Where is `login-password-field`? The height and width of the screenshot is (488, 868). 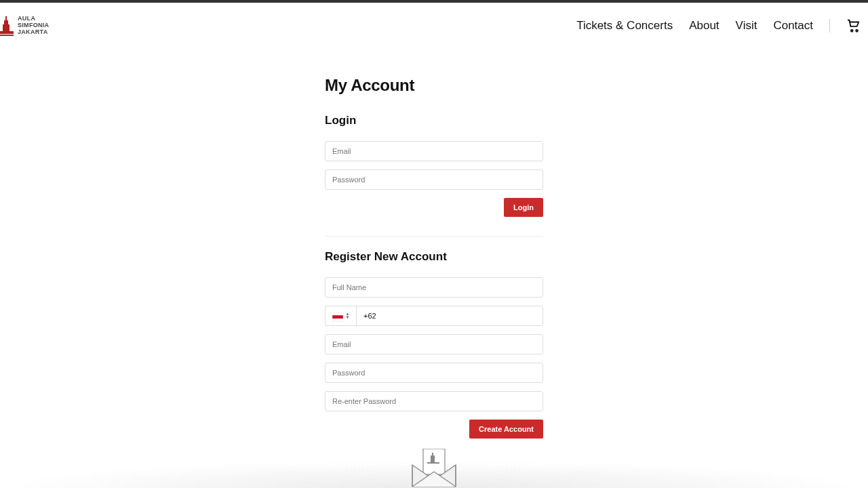 login-password-field is located at coordinates (434, 180).